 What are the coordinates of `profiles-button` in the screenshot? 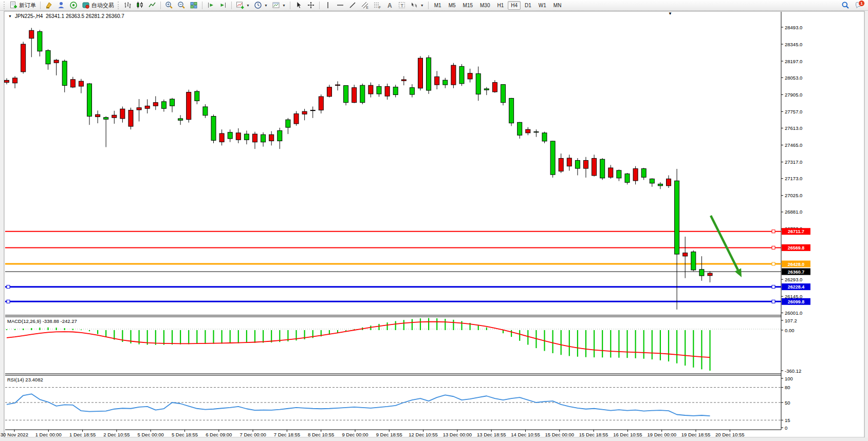 It's located at (61, 5).